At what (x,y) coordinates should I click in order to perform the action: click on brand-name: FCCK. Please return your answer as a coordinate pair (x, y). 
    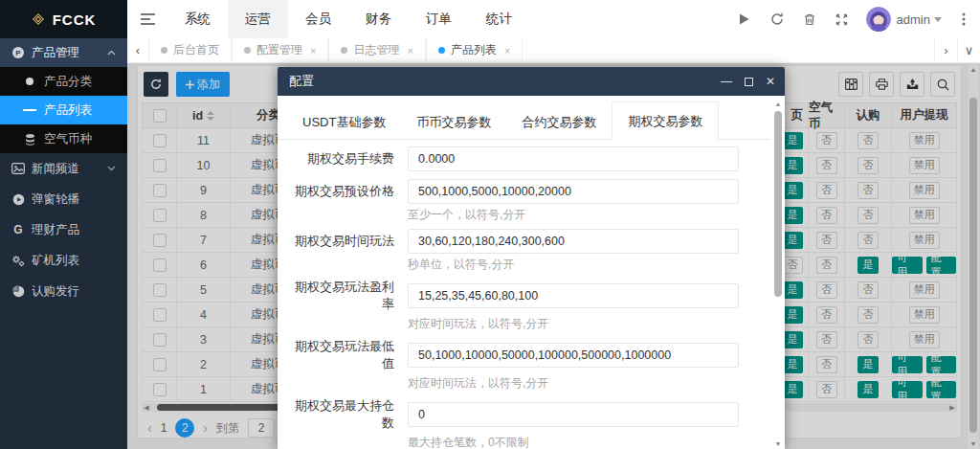
    Looking at the image, I should click on (75, 19).